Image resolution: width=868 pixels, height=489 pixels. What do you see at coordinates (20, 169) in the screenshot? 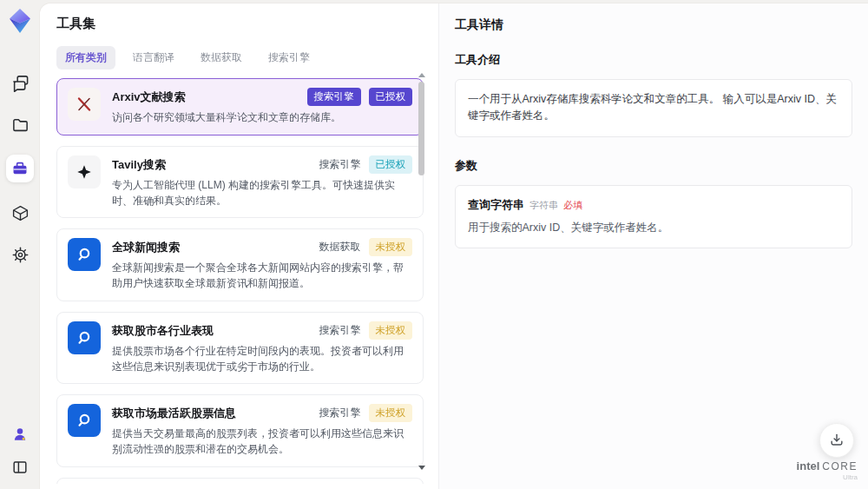
I see `rail-nav` at bounding box center [20, 169].